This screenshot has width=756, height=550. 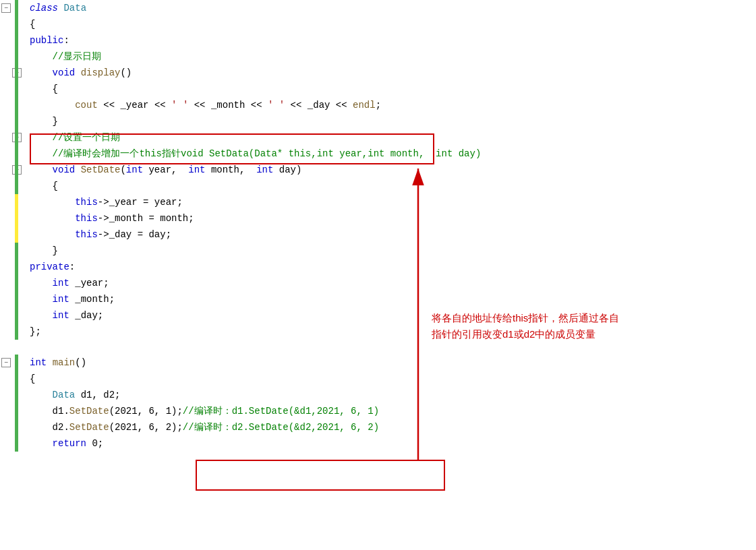 What do you see at coordinates (378, 379) in the screenshot?
I see `code-line-24: {` at bounding box center [378, 379].